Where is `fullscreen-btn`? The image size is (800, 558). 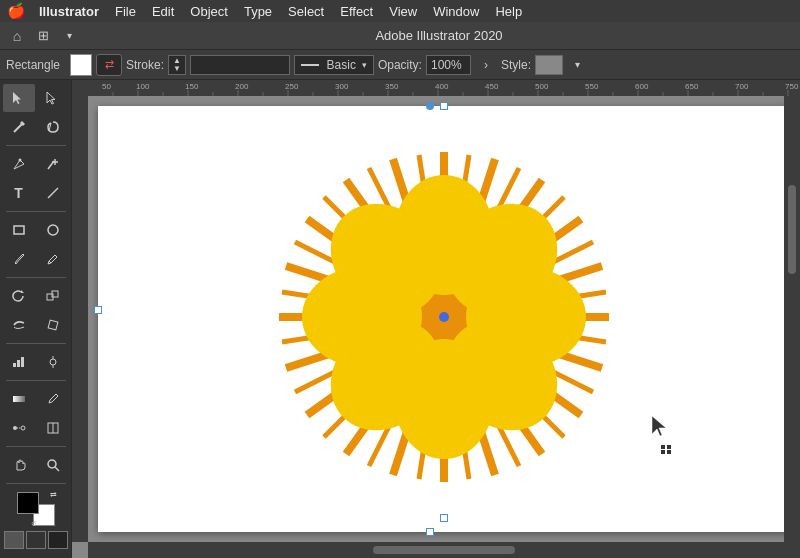
fullscreen-btn is located at coordinates (36, 540).